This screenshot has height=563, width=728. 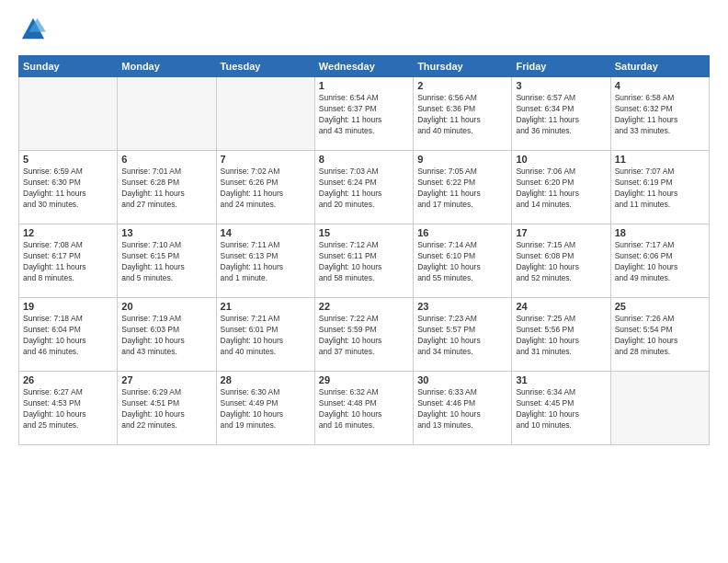 What do you see at coordinates (265, 188) in the screenshot?
I see `calendar-cell: 7Sunrise: 7:02 AM Sunset: 6:26 PM Daylig…` at bounding box center [265, 188].